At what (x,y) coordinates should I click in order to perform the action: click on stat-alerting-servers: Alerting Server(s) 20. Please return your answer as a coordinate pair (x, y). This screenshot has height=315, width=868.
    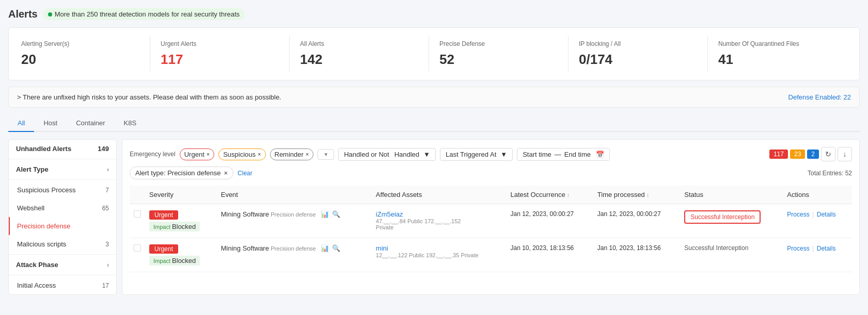
    Looking at the image, I should click on (86, 54).